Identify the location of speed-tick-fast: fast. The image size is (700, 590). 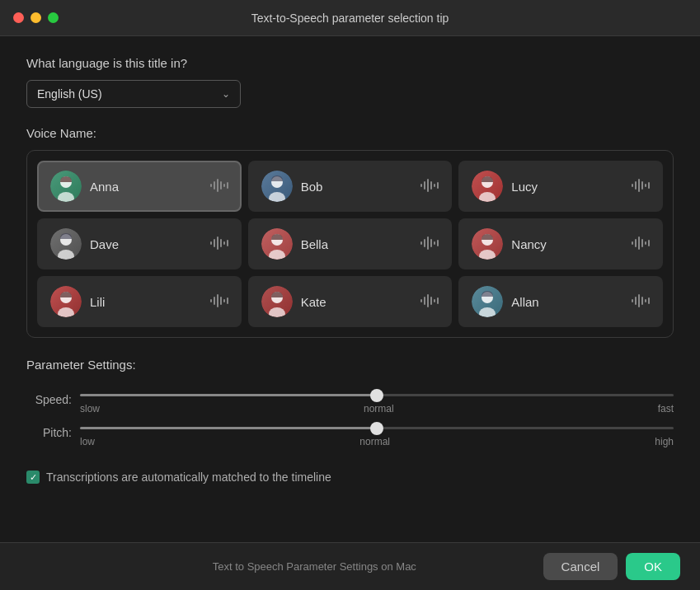
(666, 409).